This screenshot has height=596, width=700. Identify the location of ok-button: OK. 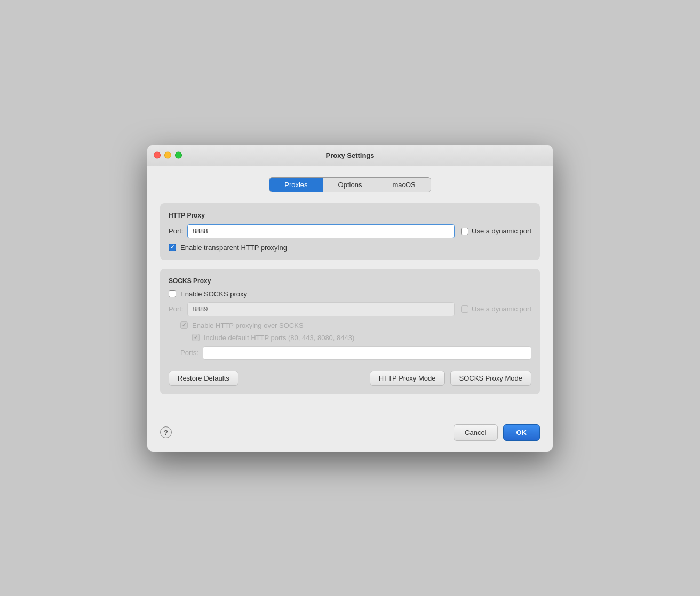
(522, 433).